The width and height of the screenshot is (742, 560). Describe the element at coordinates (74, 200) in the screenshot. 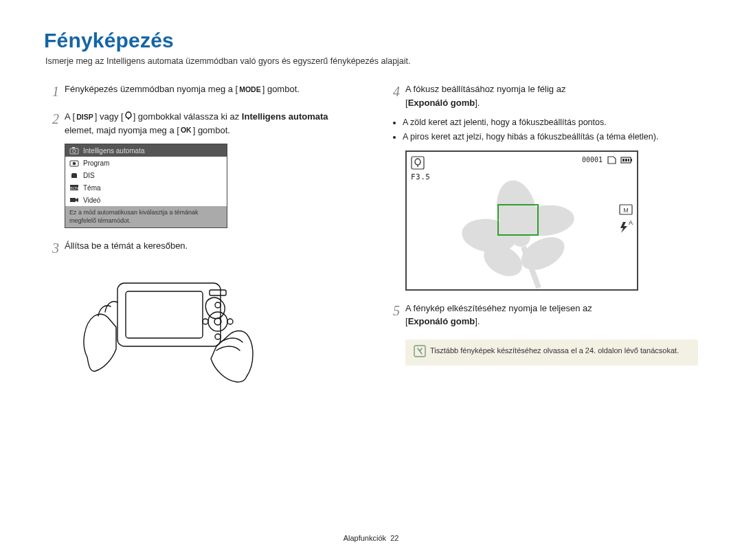

I see `video-icon` at that location.